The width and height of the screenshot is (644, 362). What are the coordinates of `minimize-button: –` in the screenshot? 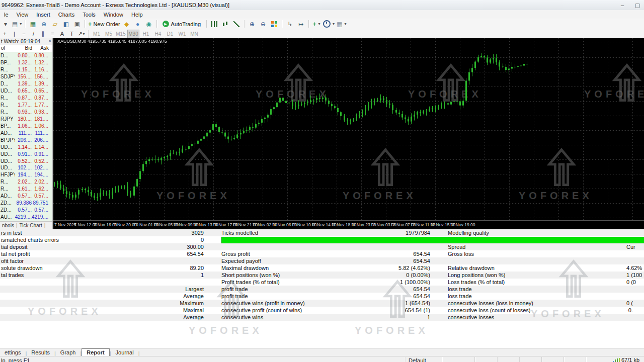 It's located at (622, 5).